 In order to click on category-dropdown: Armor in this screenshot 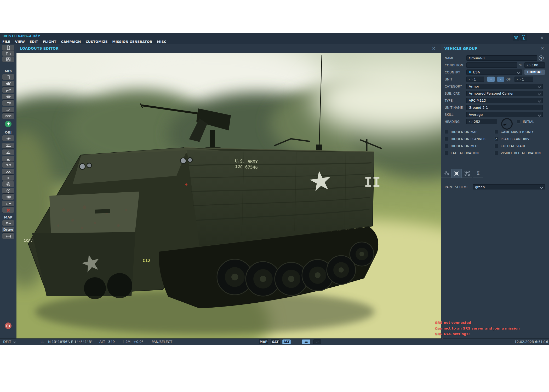, I will do `click(505, 86)`.